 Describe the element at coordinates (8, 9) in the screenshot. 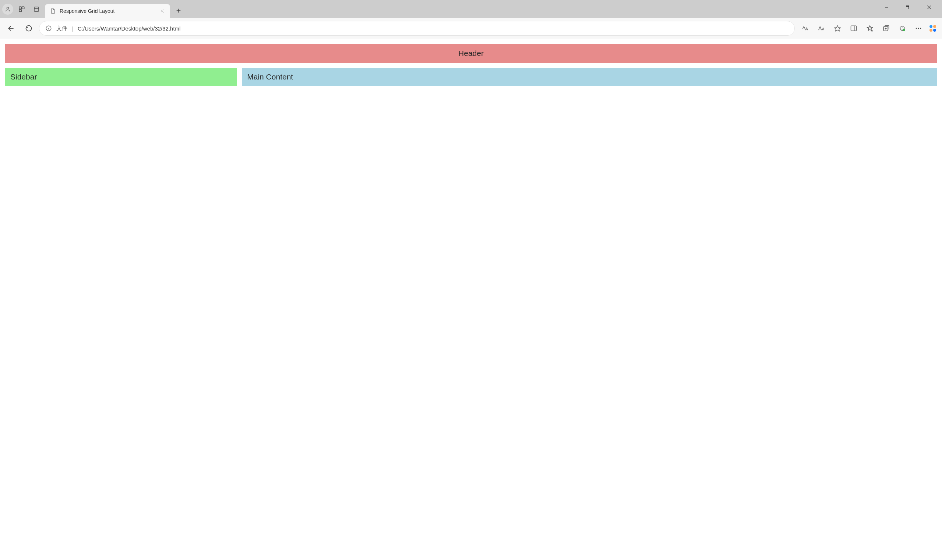

I see `person-icon` at that location.